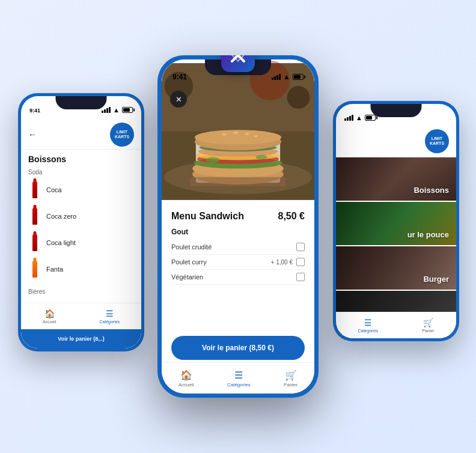 The width and height of the screenshot is (476, 453). I want to click on cart-icon-right: 🛒, so click(428, 323).